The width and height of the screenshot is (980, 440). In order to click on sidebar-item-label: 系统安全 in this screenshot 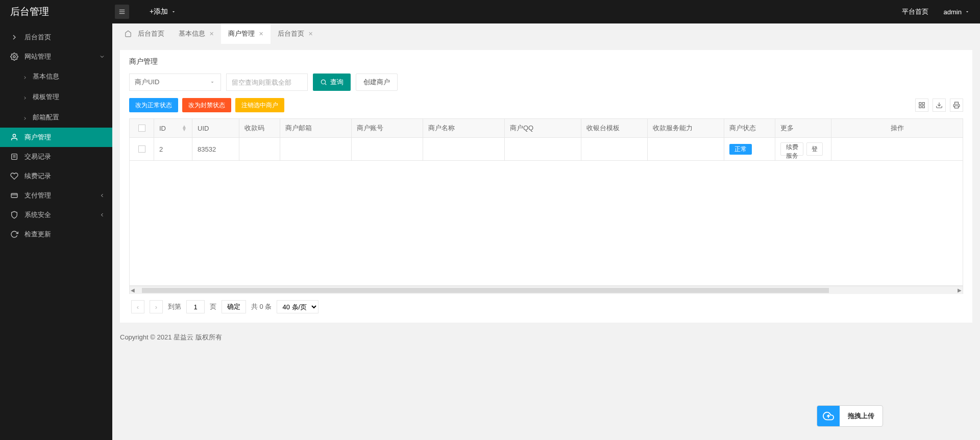, I will do `click(38, 215)`.